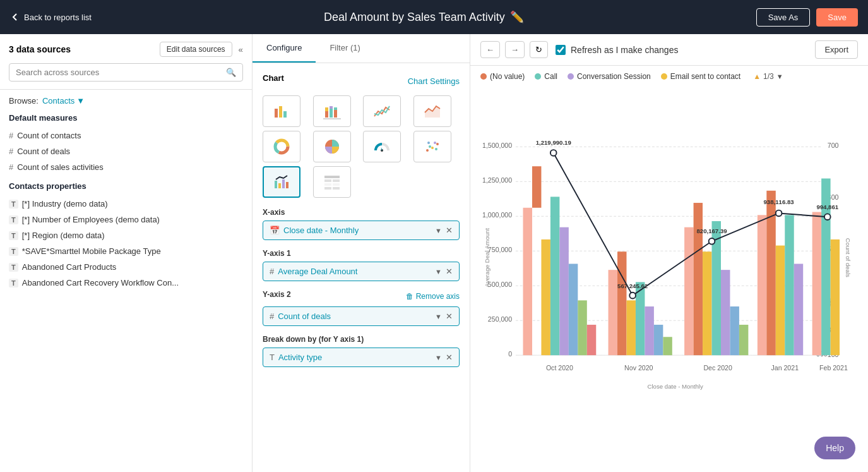 The height and width of the screenshot is (472, 868). Describe the element at coordinates (361, 316) in the screenshot. I see `yaxis2-select: # Count of deals ▼ ✕` at that location.